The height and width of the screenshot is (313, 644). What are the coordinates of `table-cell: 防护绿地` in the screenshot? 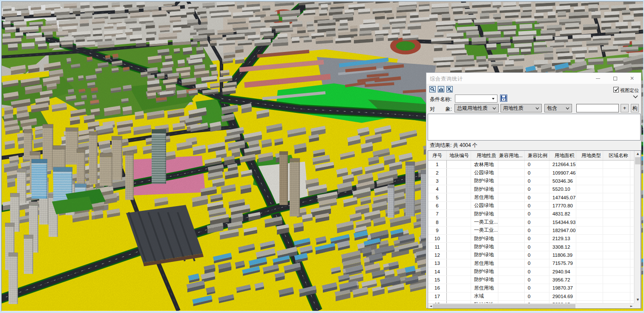 It's located at (485, 181).